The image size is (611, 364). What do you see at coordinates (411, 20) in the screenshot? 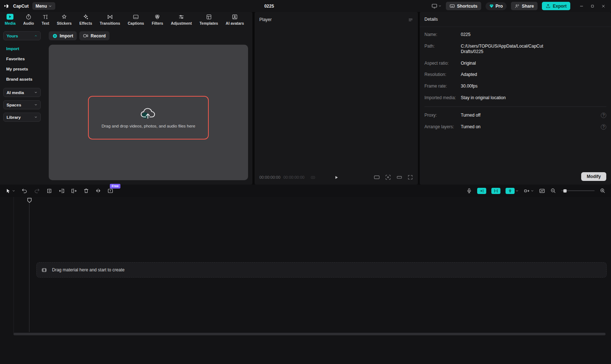
I see `player-options-icon` at bounding box center [411, 20].